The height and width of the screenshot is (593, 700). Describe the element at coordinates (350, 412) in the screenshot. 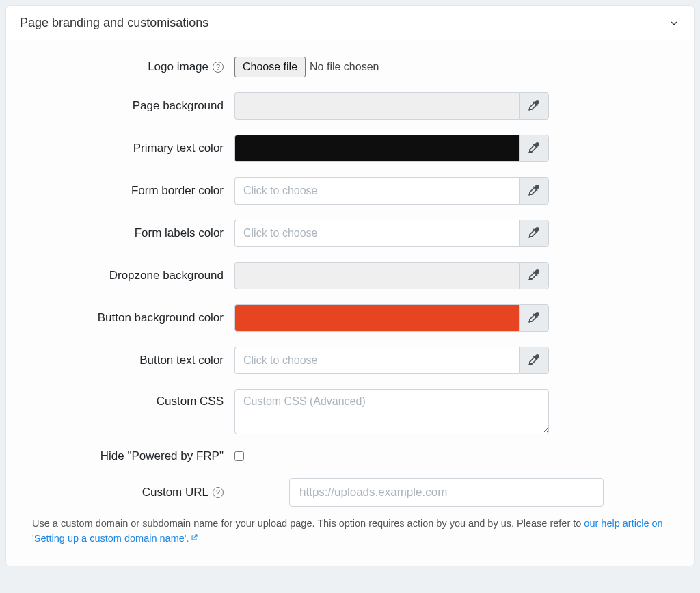

I see `row-custom-css: Custom CSS` at that location.